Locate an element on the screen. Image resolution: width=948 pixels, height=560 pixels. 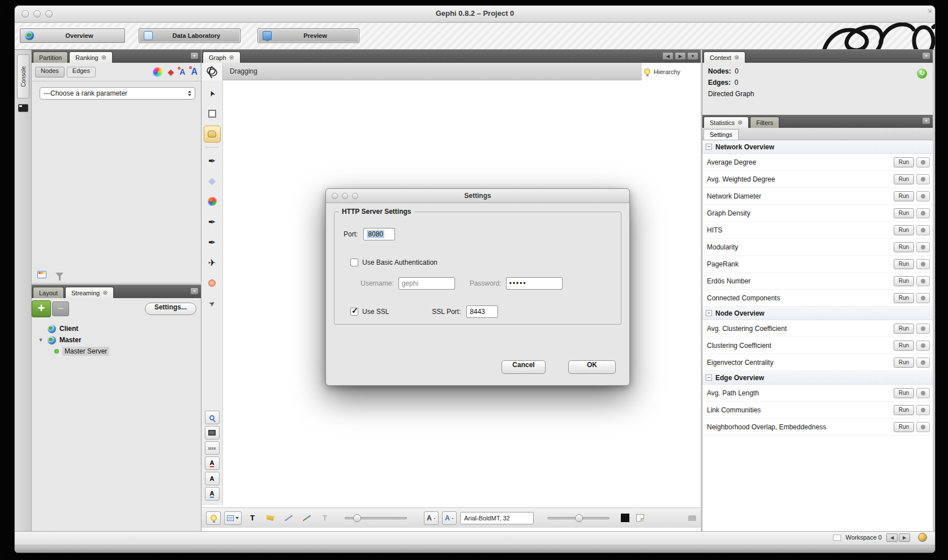
background-light-button is located at coordinates (213, 518).